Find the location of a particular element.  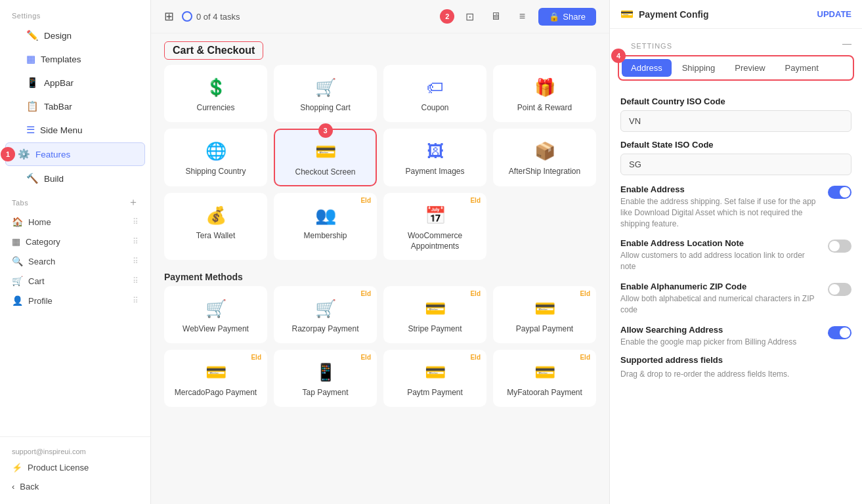

list-icon: ≡ is located at coordinates (522, 16).